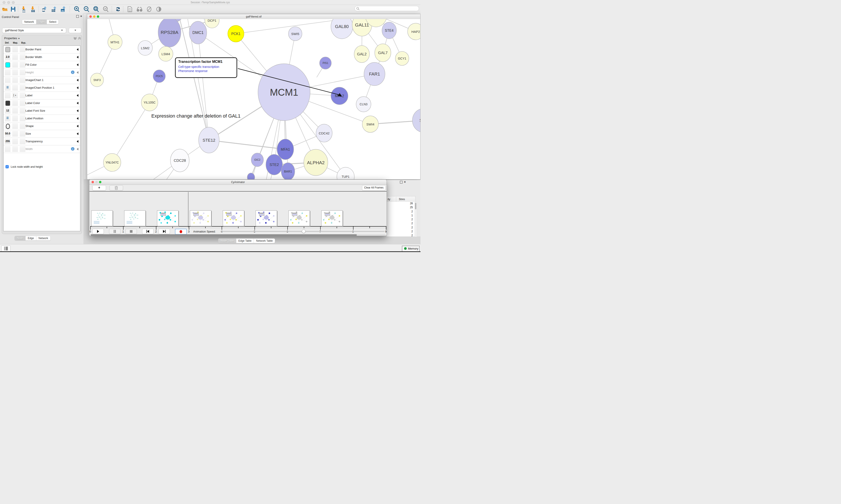 This screenshot has height=504, width=841. What do you see at coordinates (402, 199) in the screenshot?
I see `column-header: Stres` at bounding box center [402, 199].